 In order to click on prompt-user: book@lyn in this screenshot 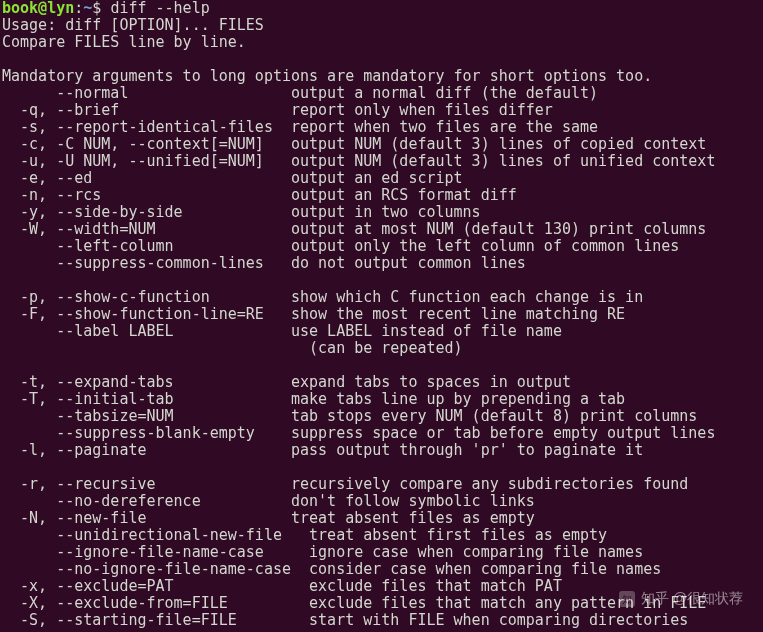, I will do `click(38, 8)`.